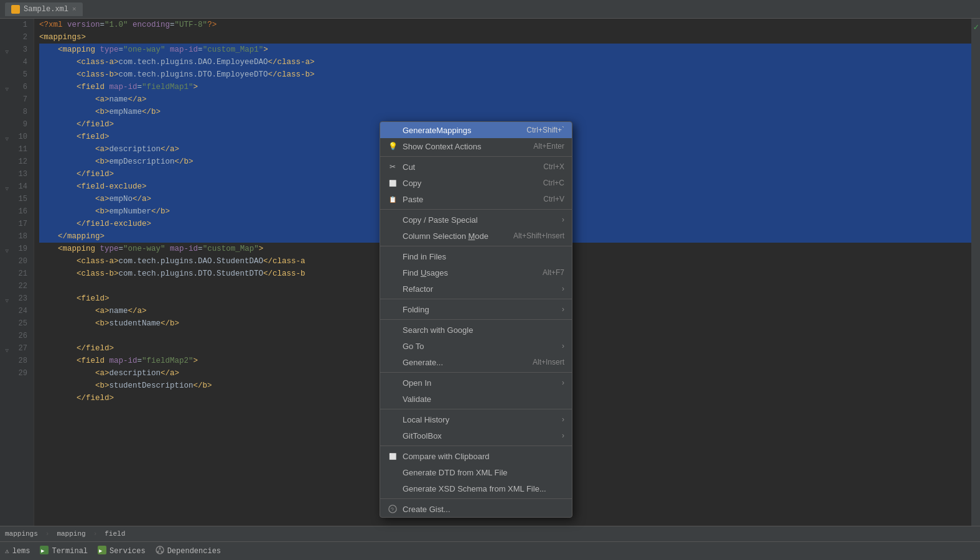 The width and height of the screenshot is (980, 560). I want to click on line-7: 7, so click(17, 100).